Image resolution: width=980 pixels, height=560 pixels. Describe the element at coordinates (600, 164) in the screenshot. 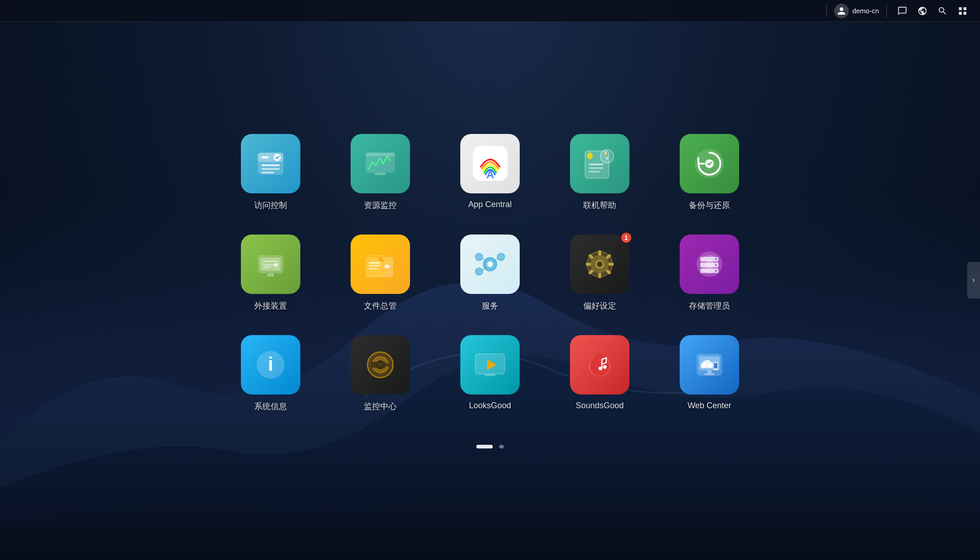

I see `app-icon-online-help: N` at that location.